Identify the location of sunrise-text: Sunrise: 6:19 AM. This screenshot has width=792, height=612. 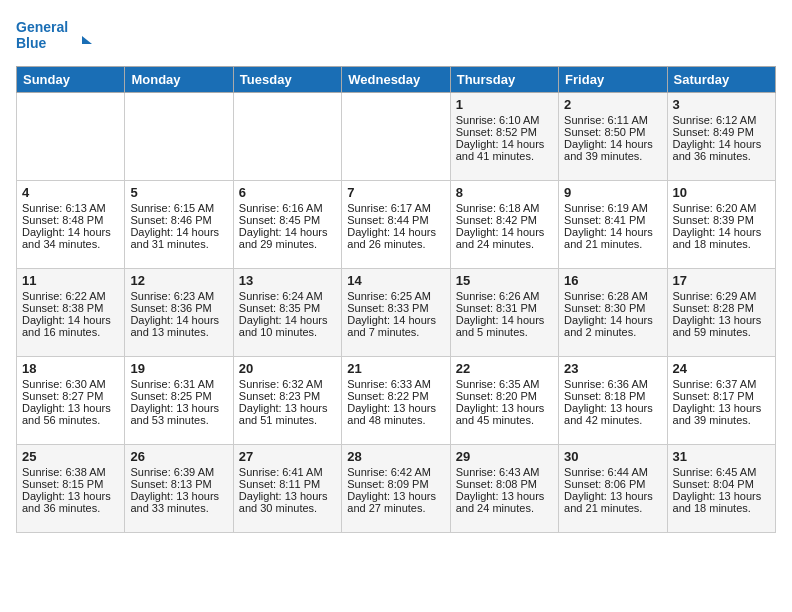
(612, 208).